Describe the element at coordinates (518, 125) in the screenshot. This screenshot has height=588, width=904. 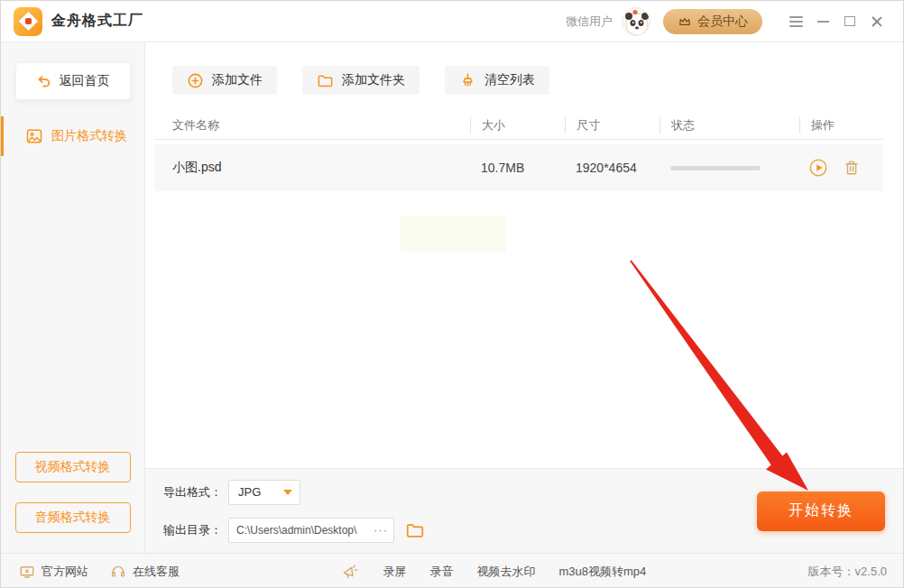
I see `col-size: 大小` at that location.